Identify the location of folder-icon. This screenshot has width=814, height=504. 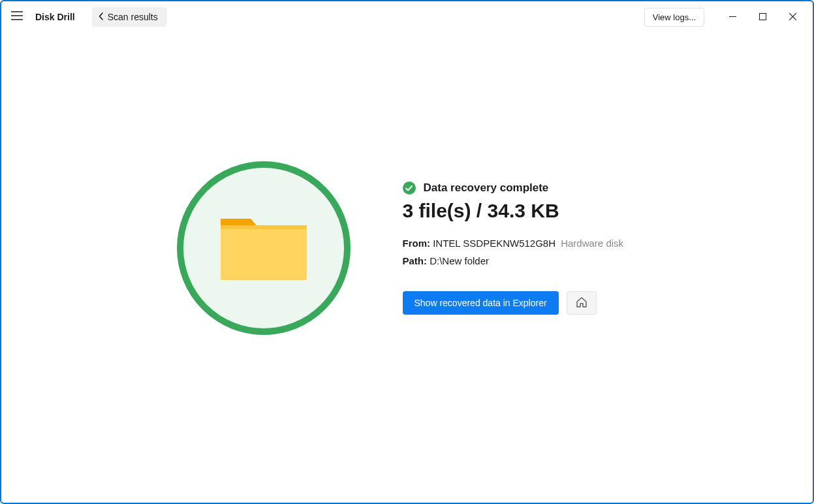
(264, 248).